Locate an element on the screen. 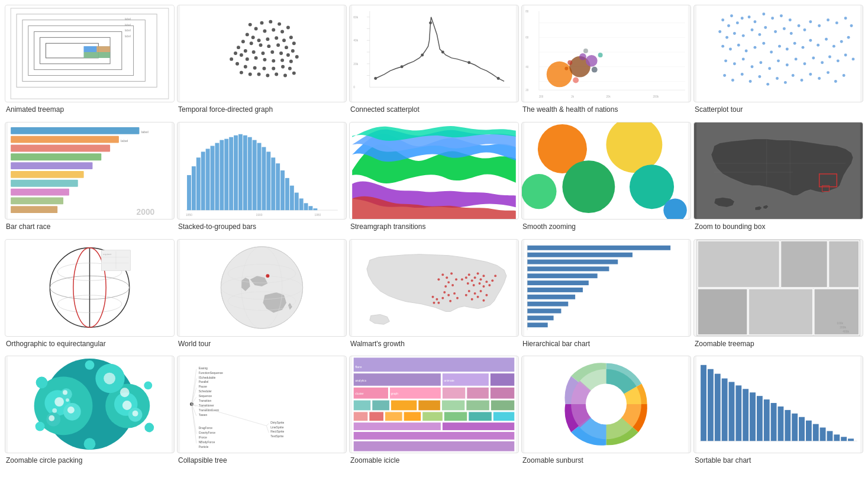 The width and height of the screenshot is (868, 500). card-circle-pack: Zoomable circle packing is located at coordinates (90, 413).